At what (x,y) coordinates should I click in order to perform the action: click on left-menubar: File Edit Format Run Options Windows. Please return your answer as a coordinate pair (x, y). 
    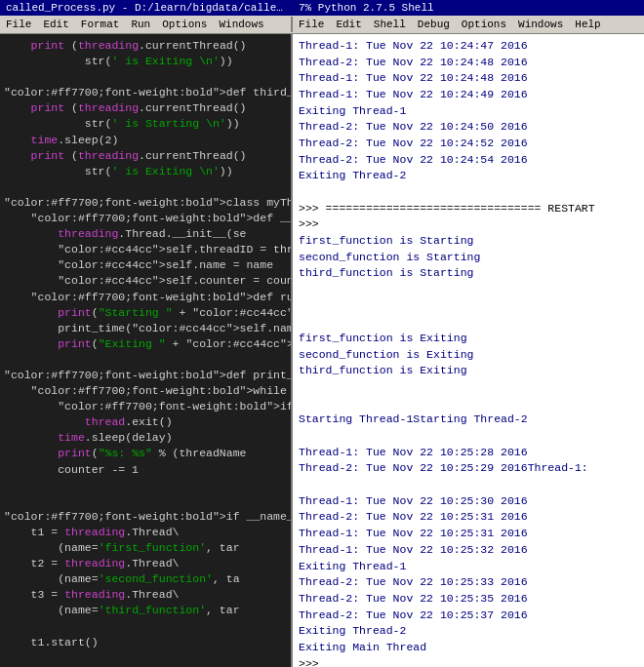
    Looking at the image, I should click on (146, 24).